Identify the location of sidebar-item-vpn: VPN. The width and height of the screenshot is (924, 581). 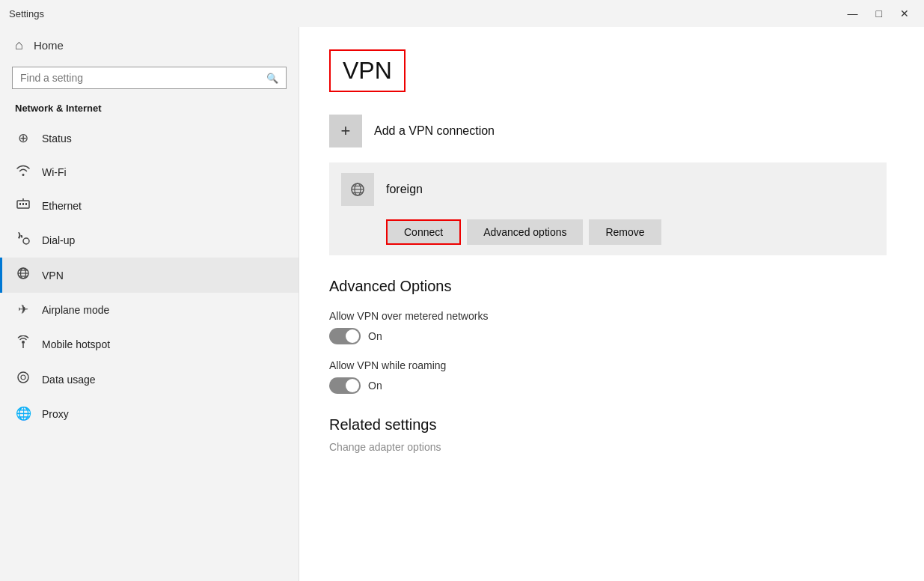
(150, 276).